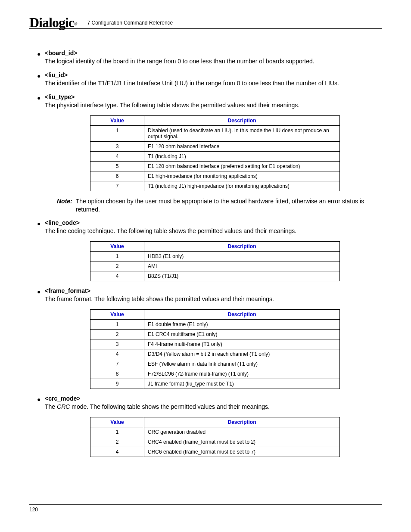 Image resolution: width=411 pixels, height=532 pixels. What do you see at coordinates (213, 97) in the screenshot?
I see `param-title: <liu_type>` at bounding box center [213, 97].